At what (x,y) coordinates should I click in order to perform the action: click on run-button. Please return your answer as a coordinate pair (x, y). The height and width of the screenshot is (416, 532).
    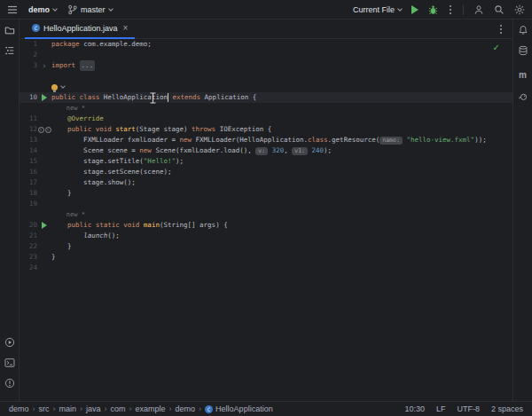
    Looking at the image, I should click on (415, 10).